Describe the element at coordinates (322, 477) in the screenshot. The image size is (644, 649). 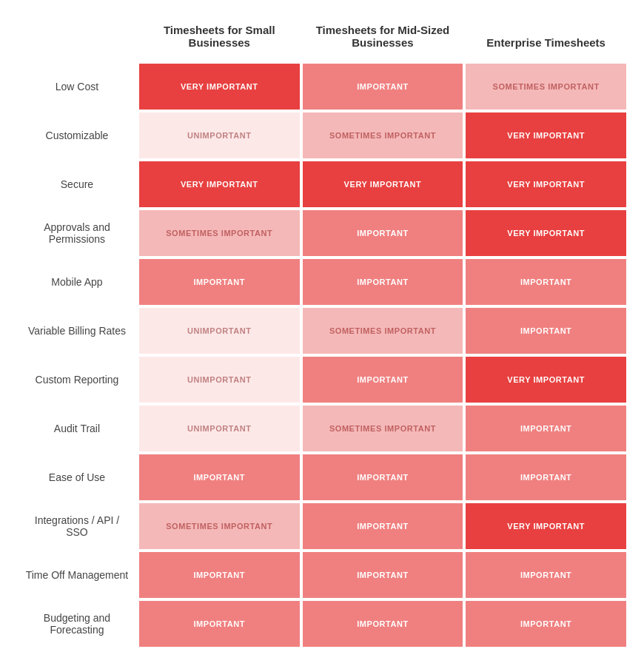
I see `table-row: Ease of UseIMPORTANTIMPORTANTIMPORTANT` at that location.